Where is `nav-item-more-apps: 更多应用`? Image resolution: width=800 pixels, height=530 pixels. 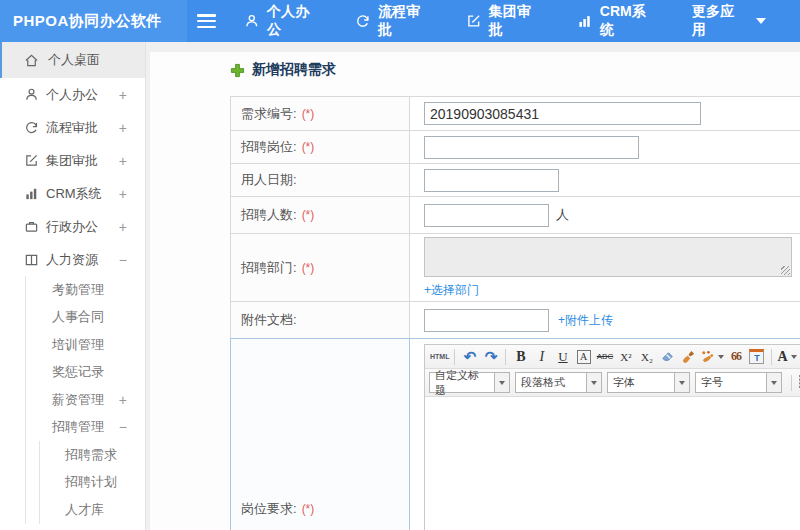
nav-item-more-apps: 更多应用 is located at coordinates (729, 21).